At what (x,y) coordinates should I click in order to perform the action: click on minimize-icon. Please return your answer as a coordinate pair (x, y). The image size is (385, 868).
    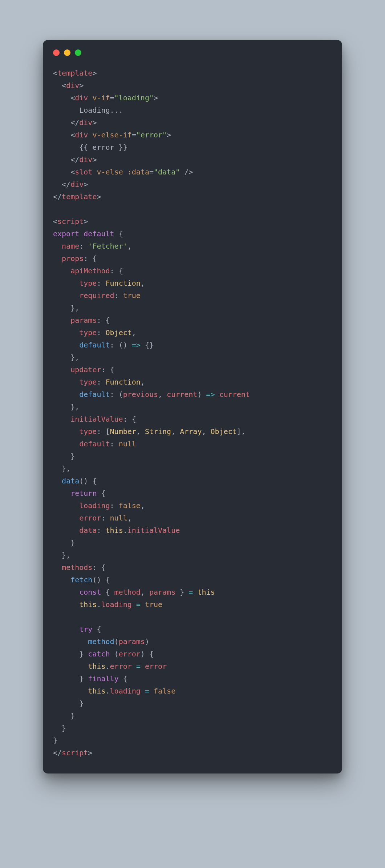
    Looking at the image, I should click on (67, 53).